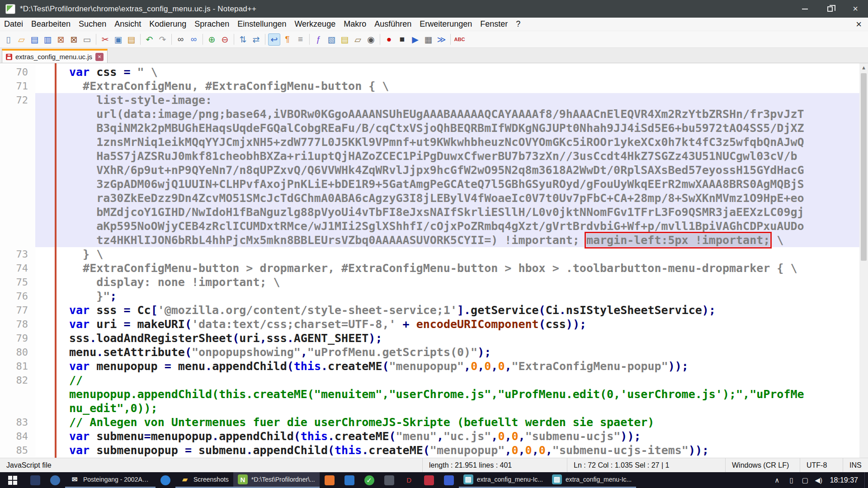 The image size is (868, 488). Describe the element at coordinates (819, 480) in the screenshot. I see `volume-icon: ◀)` at that location.